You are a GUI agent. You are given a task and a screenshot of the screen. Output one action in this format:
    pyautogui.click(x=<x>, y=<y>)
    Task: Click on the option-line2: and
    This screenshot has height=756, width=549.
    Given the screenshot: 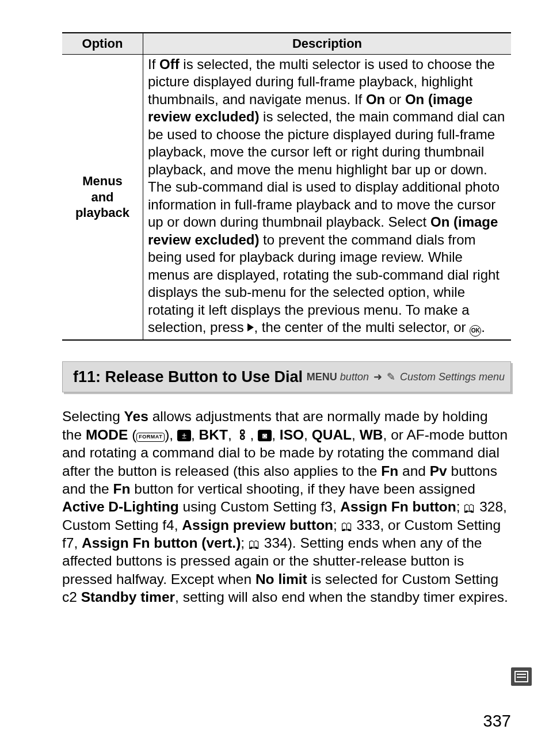 What is the action you would take?
    pyautogui.click(x=102, y=197)
    